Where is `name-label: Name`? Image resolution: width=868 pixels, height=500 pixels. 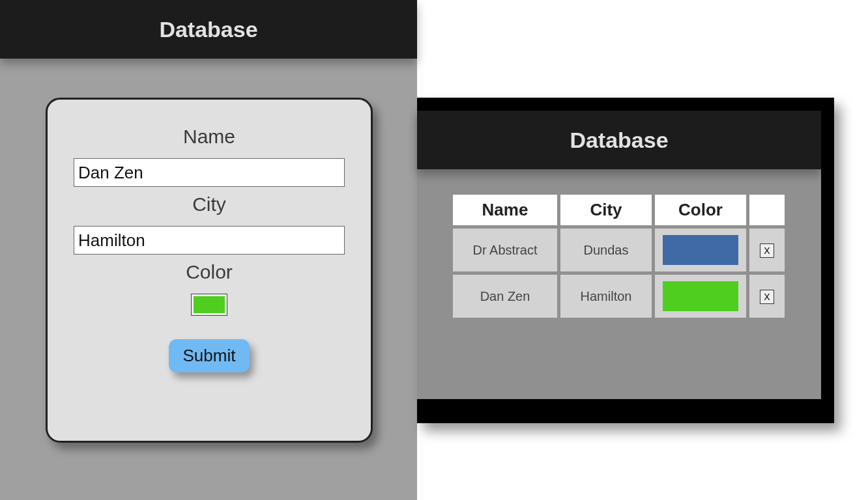 name-label: Name is located at coordinates (209, 137).